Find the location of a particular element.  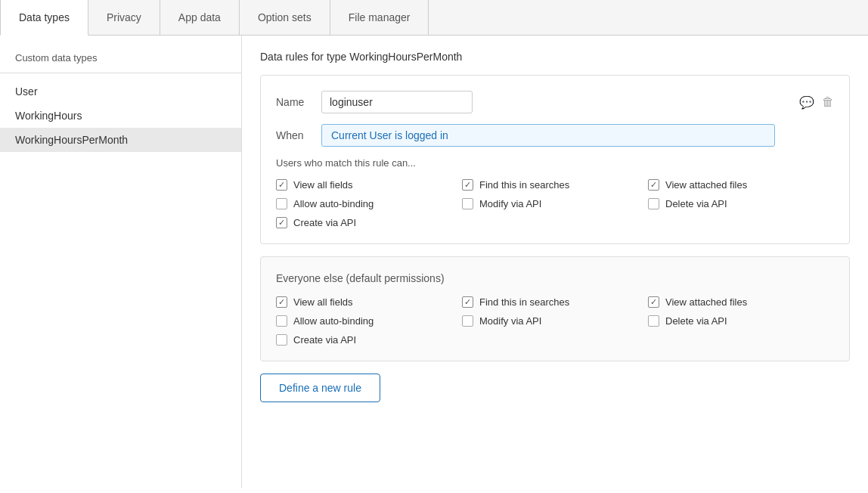

trash-icon: 🗑 is located at coordinates (828, 102).